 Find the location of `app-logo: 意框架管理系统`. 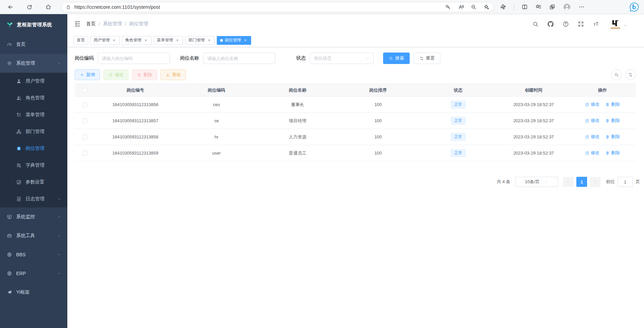

app-logo: 意框架管理系统 is located at coordinates (34, 25).